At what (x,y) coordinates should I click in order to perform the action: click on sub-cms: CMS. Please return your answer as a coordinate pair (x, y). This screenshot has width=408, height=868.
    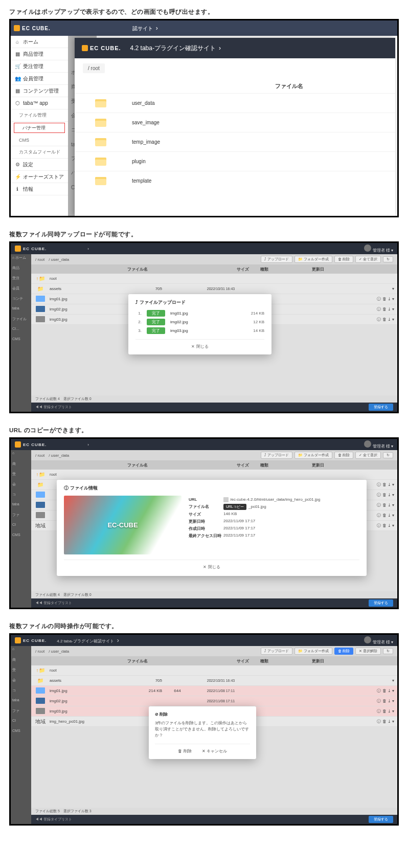
    Looking at the image, I should click on (39, 140).